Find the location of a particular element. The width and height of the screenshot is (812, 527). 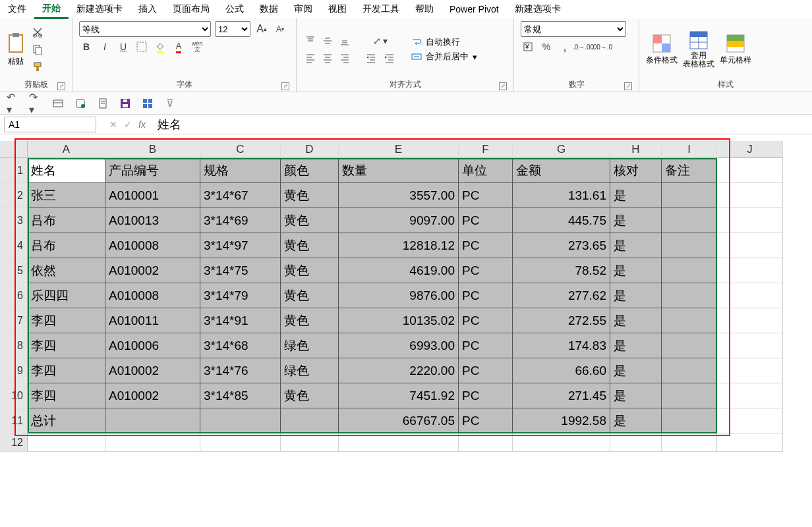

cell-D6: 黄色 is located at coordinates (310, 296).